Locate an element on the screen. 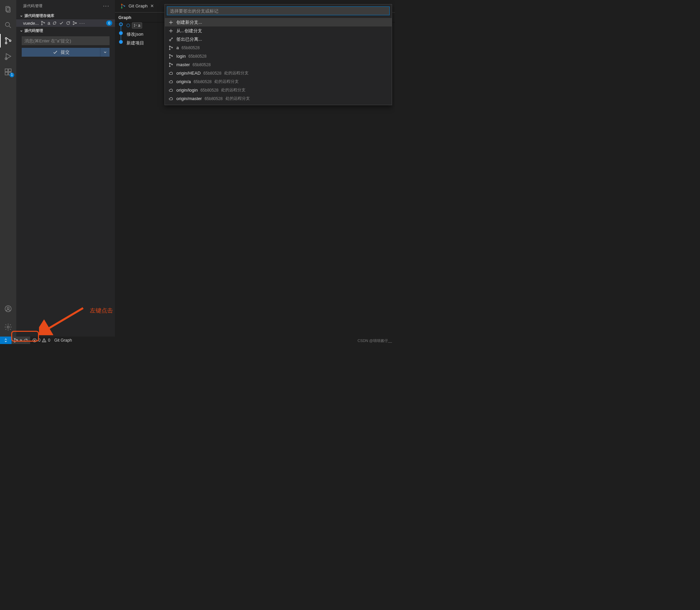 This screenshot has width=700, height=610. git-graph-icon is located at coordinates (123, 6).